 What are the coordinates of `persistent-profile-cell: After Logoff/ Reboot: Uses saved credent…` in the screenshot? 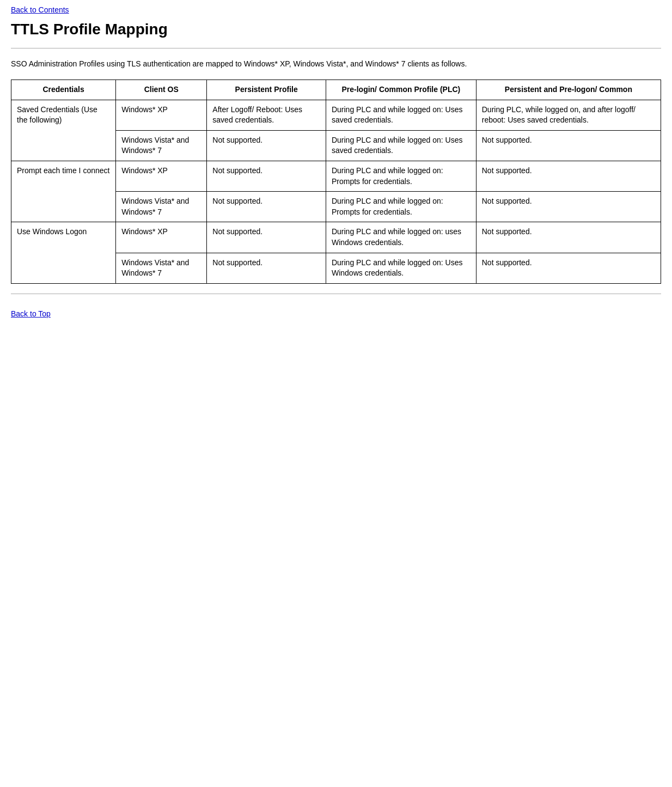 It's located at (267, 115).